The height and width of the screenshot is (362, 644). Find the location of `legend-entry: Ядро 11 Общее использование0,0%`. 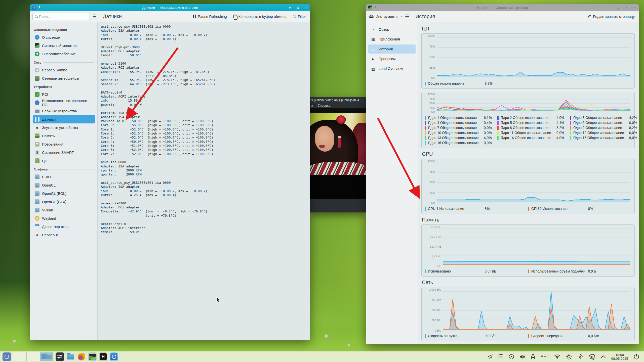

legend-entry: Ядро 11 Общее использование0,0% is located at coordinates (532, 133).